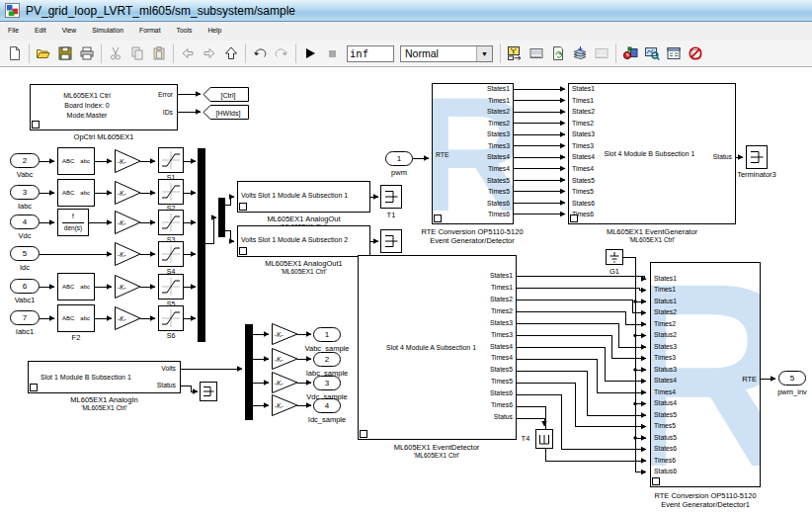 This screenshot has width=812, height=515. Describe the element at coordinates (304, 197) in the screenshot. I see `analogout-block: Volts Slot 1 Module A Subsection 1` at that location.